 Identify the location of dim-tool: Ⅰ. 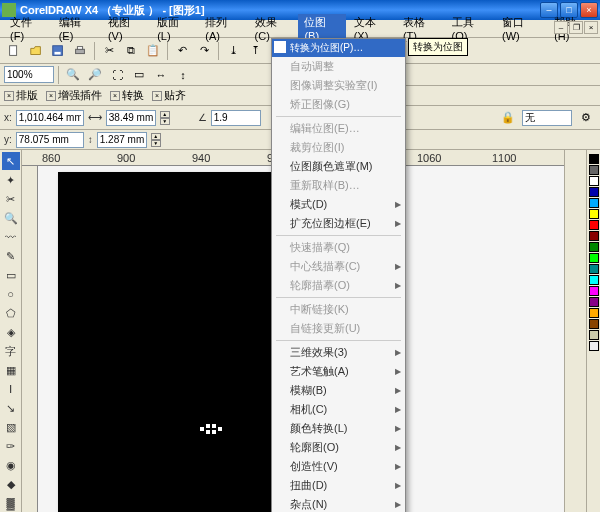
(11, 389).